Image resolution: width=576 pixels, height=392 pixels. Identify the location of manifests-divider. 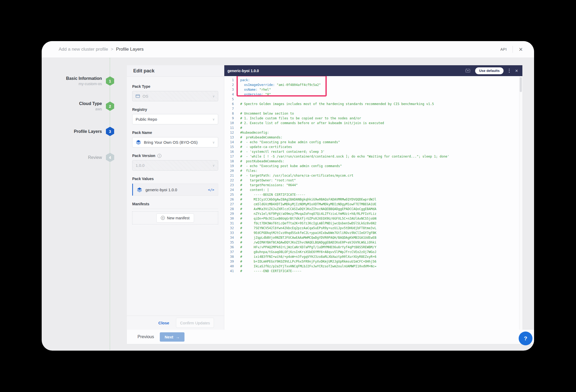
(175, 209).